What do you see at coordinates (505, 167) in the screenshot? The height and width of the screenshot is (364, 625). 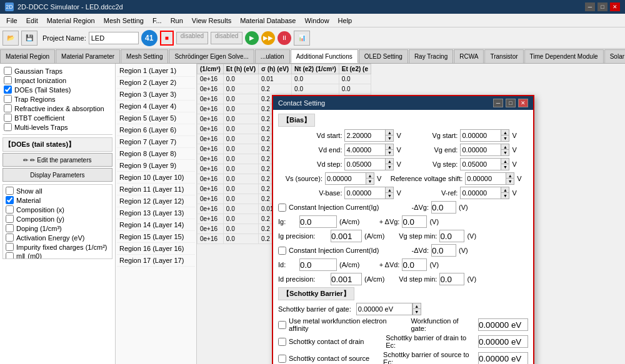 I see `vg-step-spin-dn: ▼` at bounding box center [505, 167].